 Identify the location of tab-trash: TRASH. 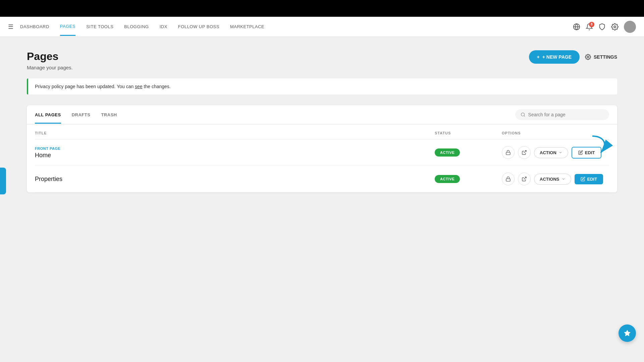
(109, 115).